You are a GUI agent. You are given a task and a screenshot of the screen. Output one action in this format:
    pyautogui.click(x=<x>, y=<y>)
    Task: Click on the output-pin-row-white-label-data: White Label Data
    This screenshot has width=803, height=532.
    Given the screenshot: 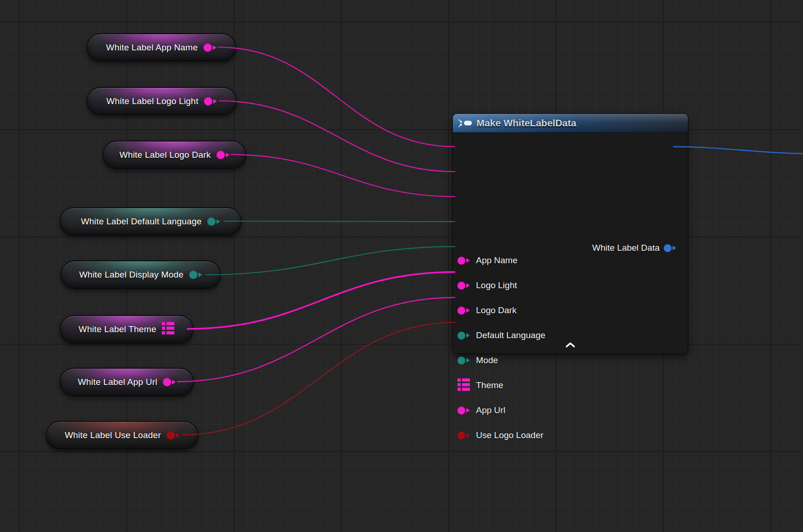 What is the action you would take?
    pyautogui.click(x=634, y=248)
    